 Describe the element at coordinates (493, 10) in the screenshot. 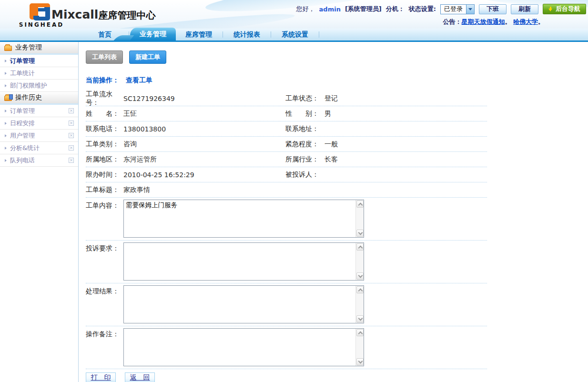

I see `off-duty-button: 下班` at that location.